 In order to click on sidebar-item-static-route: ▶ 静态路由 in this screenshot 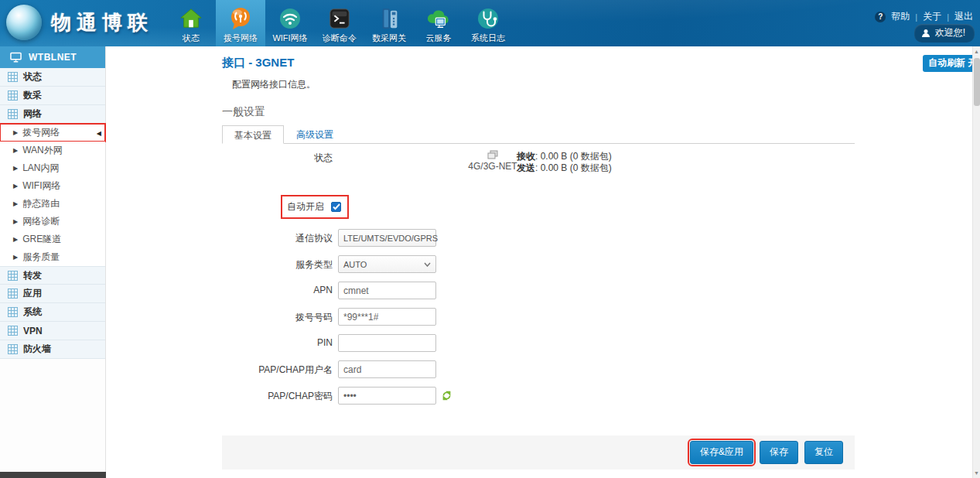, I will do `click(53, 204)`.